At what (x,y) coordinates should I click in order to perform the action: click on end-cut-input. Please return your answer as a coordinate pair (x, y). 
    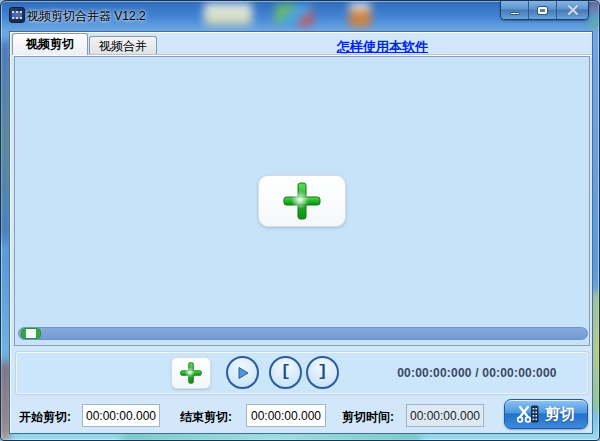
    Looking at the image, I should click on (286, 416).